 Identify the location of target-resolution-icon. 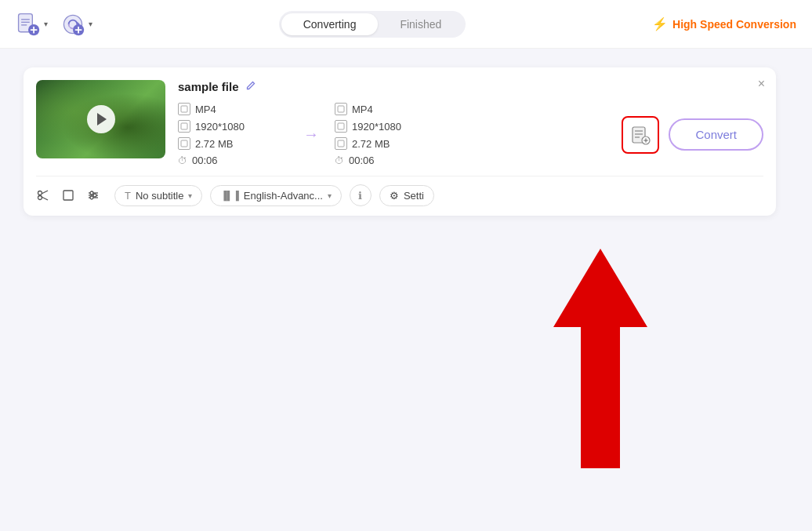
(341, 126).